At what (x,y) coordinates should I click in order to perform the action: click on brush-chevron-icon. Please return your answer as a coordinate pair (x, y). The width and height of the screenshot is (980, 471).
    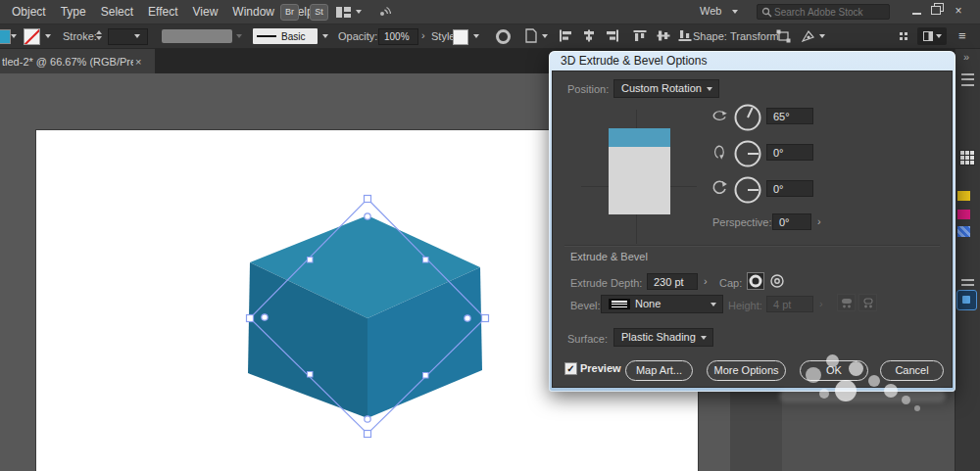
    Looking at the image, I should click on (325, 36).